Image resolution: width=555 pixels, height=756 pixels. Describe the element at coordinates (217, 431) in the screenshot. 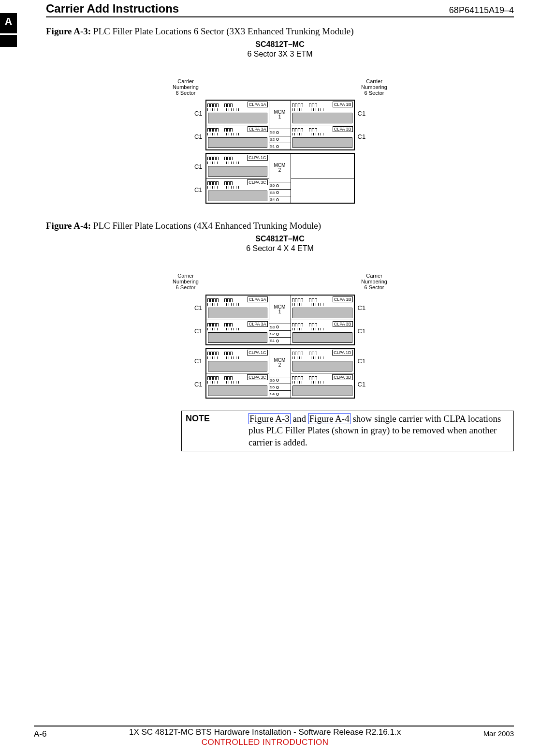

I see `note-label: NOTE` at that location.